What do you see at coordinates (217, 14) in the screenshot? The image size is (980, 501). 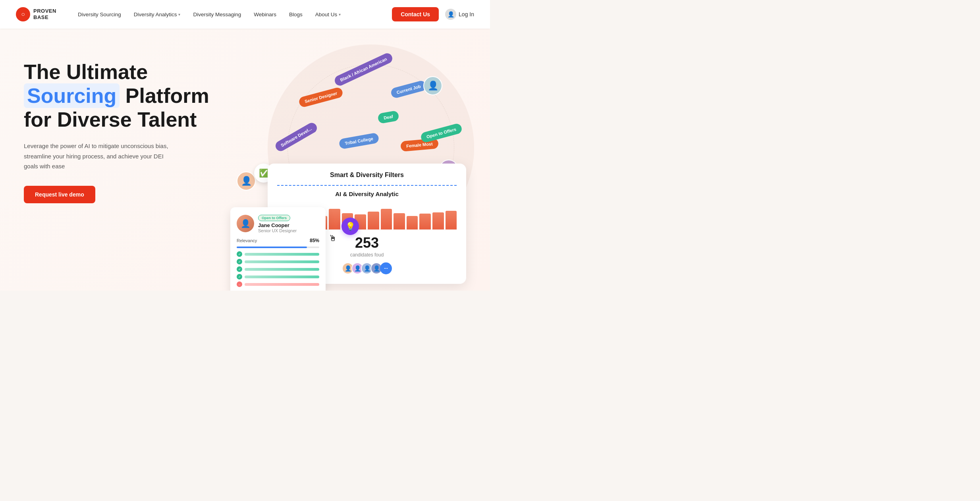 I see `nav-diversity-messaging: Diversity Messaging` at bounding box center [217, 14].